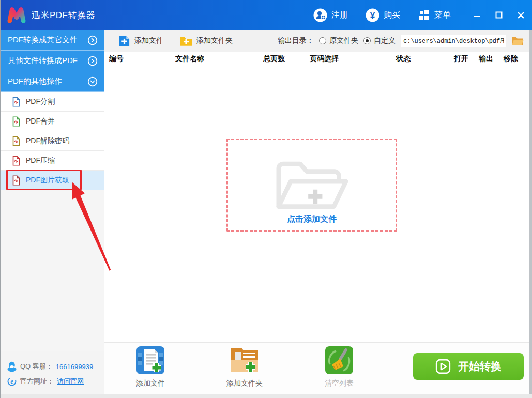 This screenshot has width=532, height=398. What do you see at coordinates (40, 161) in the screenshot?
I see `sidebar-item-label: PDF压缩` at bounding box center [40, 161].